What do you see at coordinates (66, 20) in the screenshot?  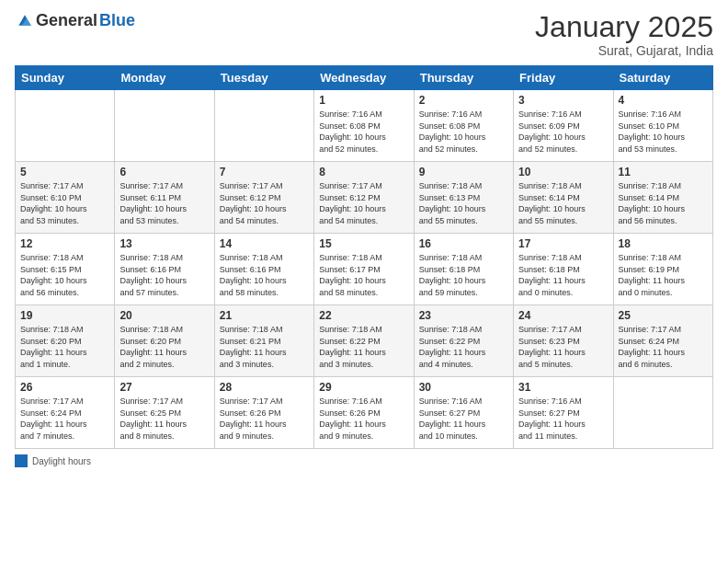 I see `logo-general: General` at bounding box center [66, 20].